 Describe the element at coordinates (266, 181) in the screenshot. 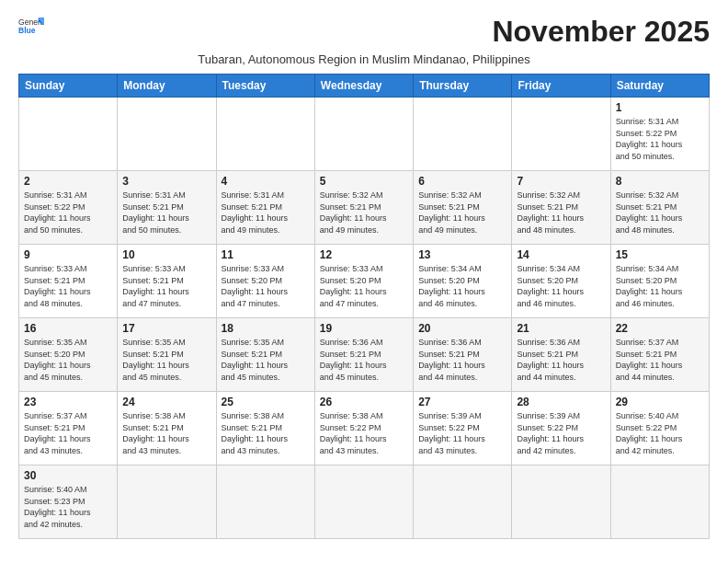

I see `day-number: 4` at that location.